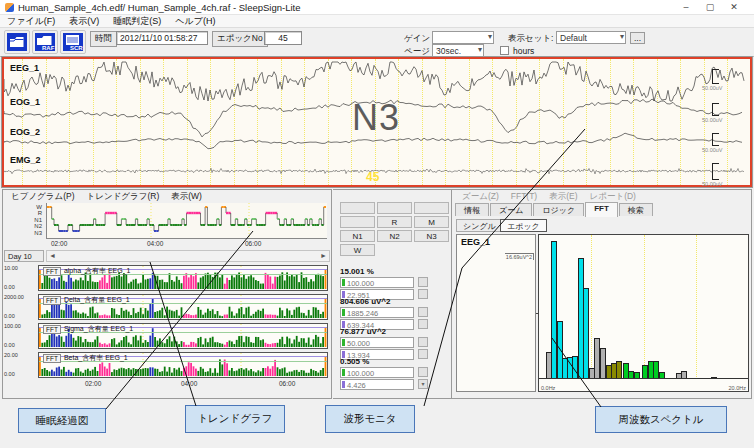  Describe the element at coordinates (36, 220) in the screenshot. I see `hypnogram-ylabel-N1: N1` at that location.